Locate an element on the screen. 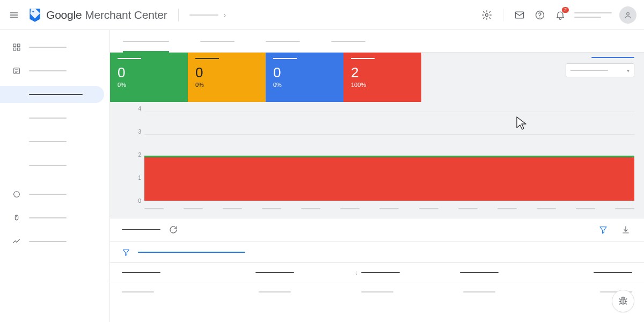 The width and height of the screenshot is (644, 322). chevron-down-icon: ▾ is located at coordinates (628, 71).